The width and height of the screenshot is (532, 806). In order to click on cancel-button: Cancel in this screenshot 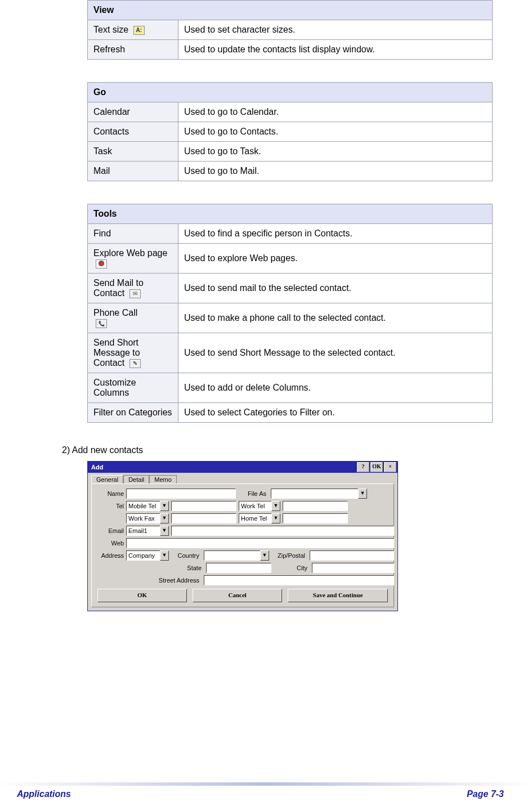, I will do `click(238, 595)`.